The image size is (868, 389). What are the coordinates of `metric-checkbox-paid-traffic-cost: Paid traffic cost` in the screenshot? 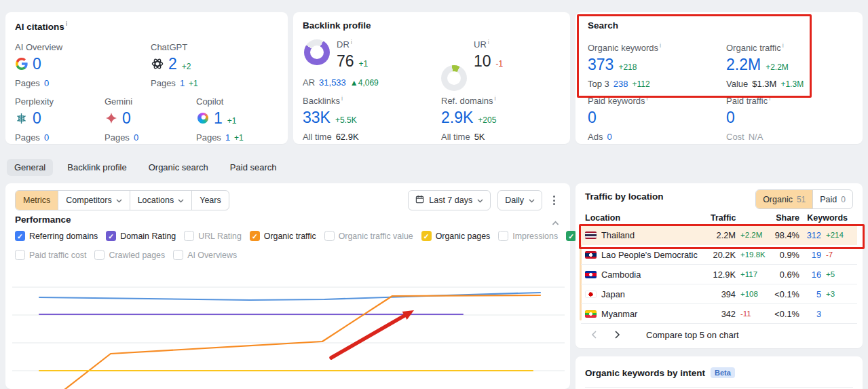 It's located at (50, 255).